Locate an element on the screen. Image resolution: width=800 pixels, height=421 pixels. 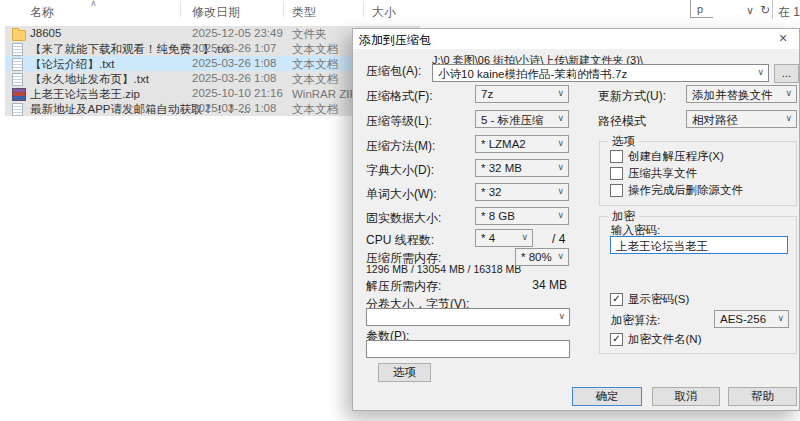
parameters-input is located at coordinates (468, 349).